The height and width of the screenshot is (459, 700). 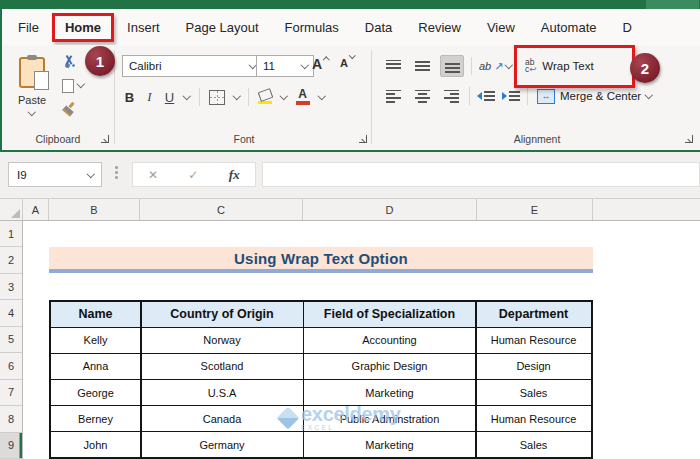 What do you see at coordinates (144, 28) in the screenshot?
I see `tab-insert: Insert` at bounding box center [144, 28].